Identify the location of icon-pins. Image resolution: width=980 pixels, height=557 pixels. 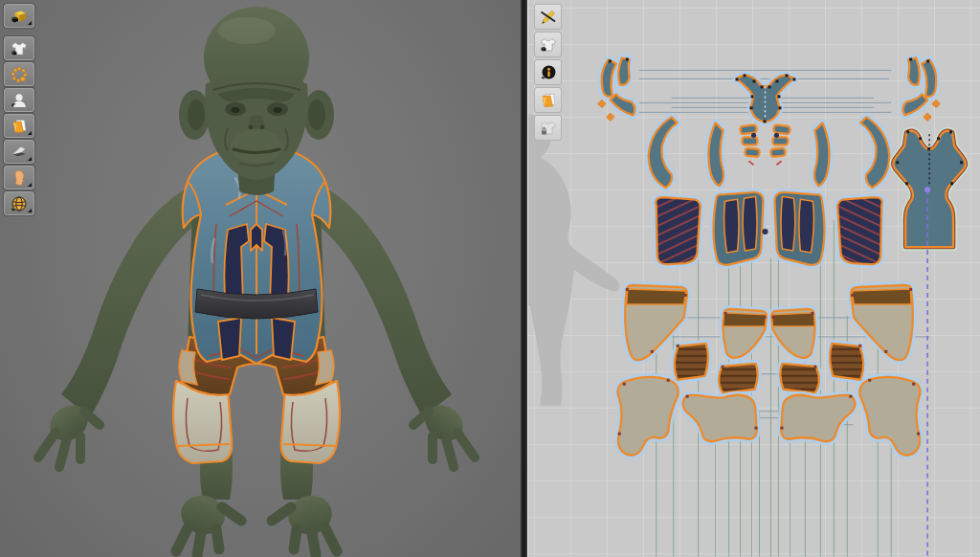
(19, 75).